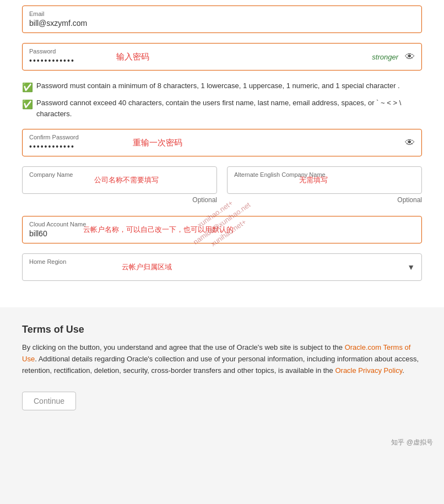 Image resolution: width=444 pixels, height=504 pixels. What do you see at coordinates (324, 200) in the screenshot?
I see `alt-company-name-optional: Optional` at bounding box center [324, 200].